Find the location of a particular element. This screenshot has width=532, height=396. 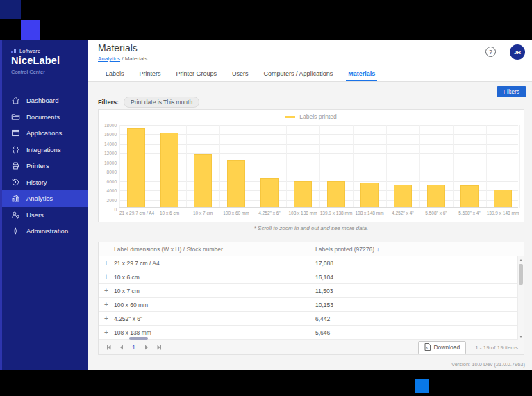

bar-5.508-x-6- is located at coordinates (436, 196).